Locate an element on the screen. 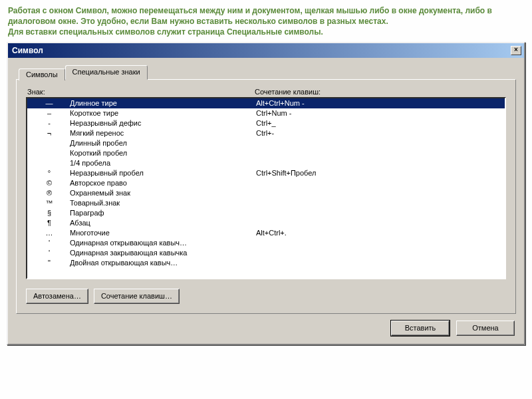 This screenshot has height=399, width=532. list-item: 'Одинарная закрывающая кавычка is located at coordinates (266, 253).